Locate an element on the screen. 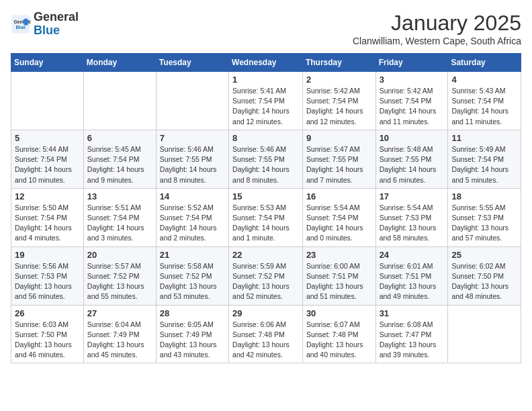 The width and height of the screenshot is (532, 411). calendar-cell: 28Sunrise: 6:05 AM Sunset: 7:49 PM Dayli… is located at coordinates (192, 334).